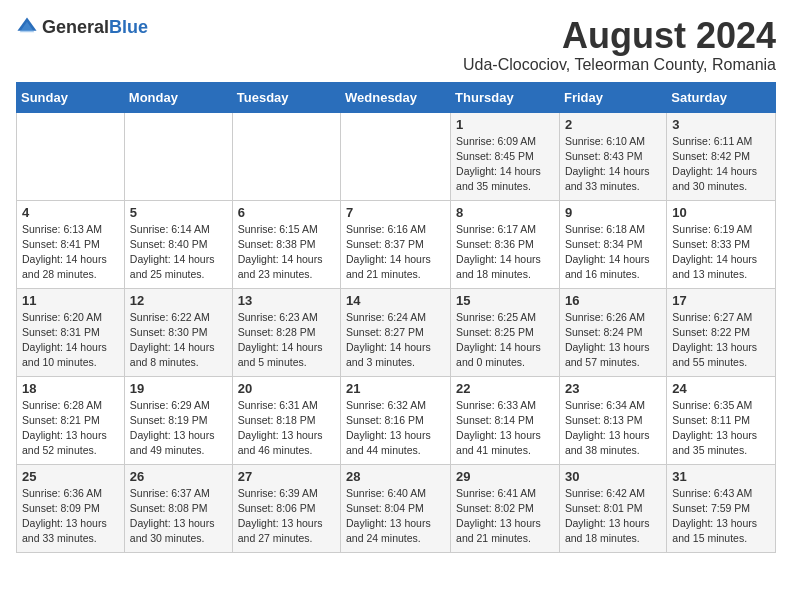  What do you see at coordinates (613, 516) in the screenshot?
I see `day-info: Sunrise: 6:42 AM Sunset: 8:01 PM Dayligh…` at bounding box center [613, 516].